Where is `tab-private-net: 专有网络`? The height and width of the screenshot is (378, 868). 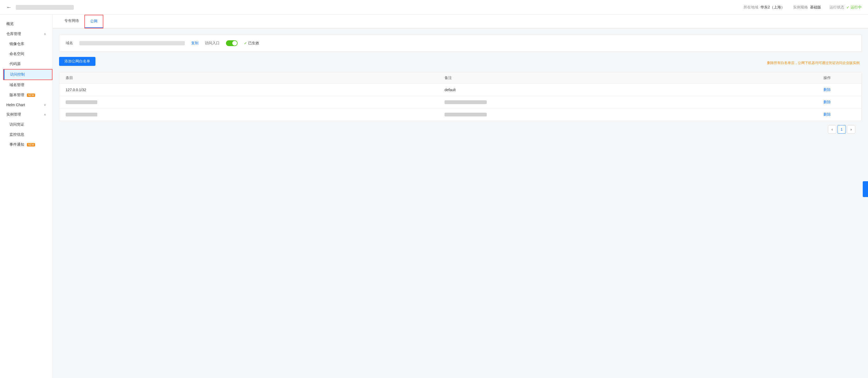
tab-private-net: 专有网络 is located at coordinates (71, 22).